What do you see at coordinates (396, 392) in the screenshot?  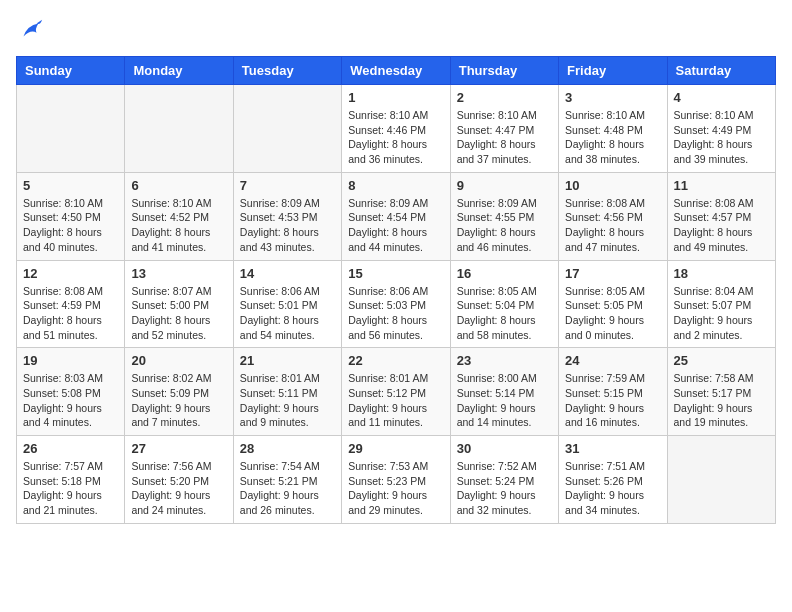 I see `calendar-day-cell: 22Sunrise: 8:01 AM Sunset: 5:12 PM Dayli…` at bounding box center [396, 392].